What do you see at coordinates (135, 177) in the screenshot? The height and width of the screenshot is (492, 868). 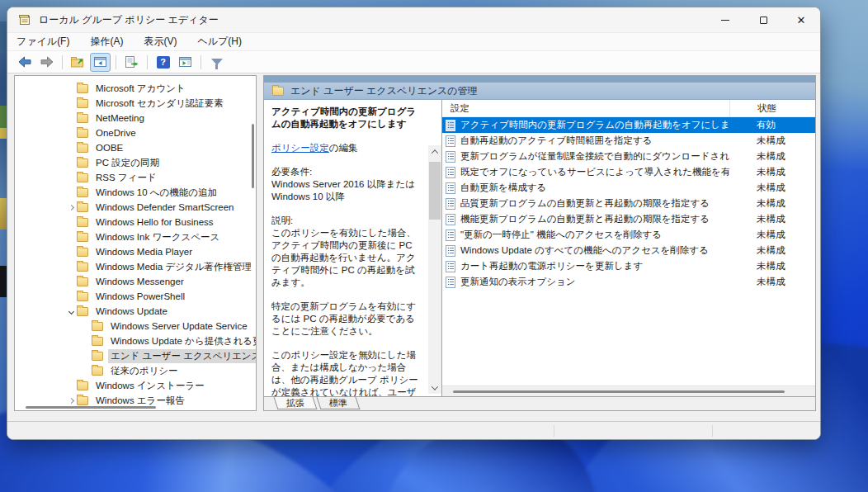 I see `tree-item: RSS フィード` at bounding box center [135, 177].